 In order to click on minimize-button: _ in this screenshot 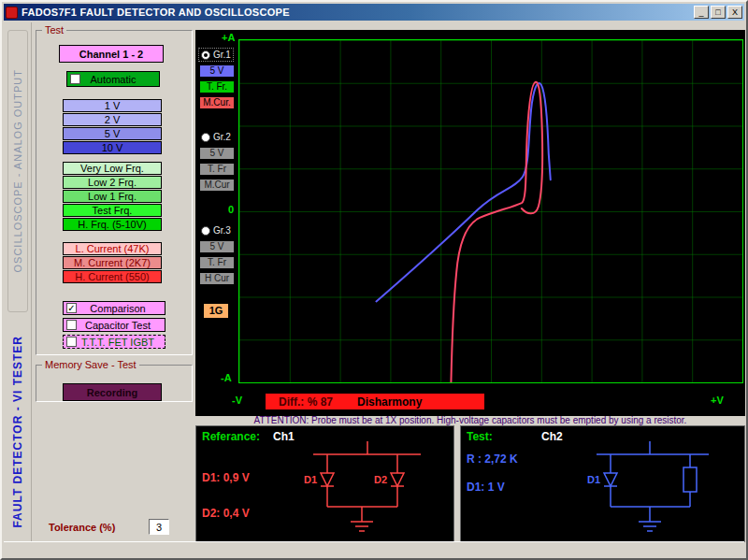, I will do `click(701, 12)`.